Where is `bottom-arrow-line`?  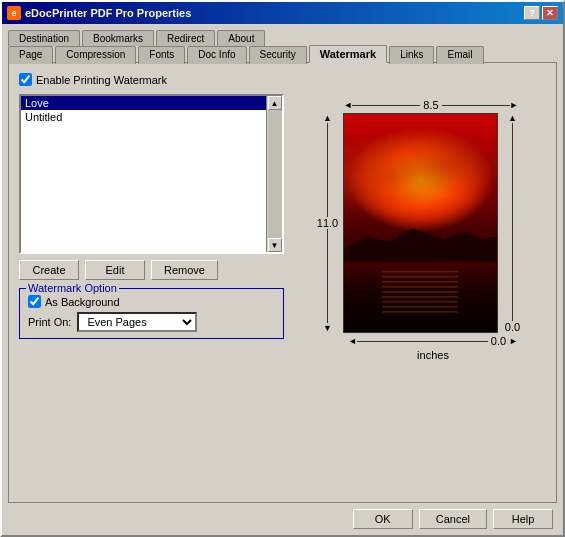
bottom-arrow-line is located at coordinates (422, 342).